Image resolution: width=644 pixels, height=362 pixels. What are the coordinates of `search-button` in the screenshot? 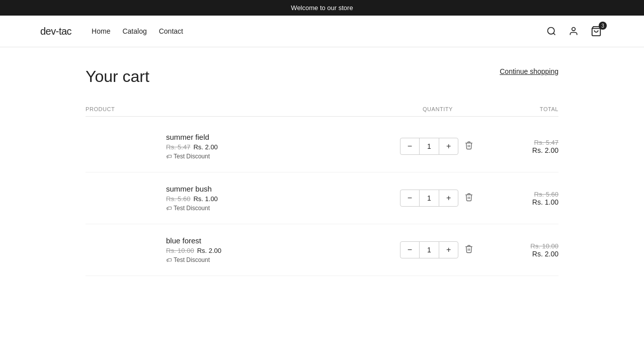 It's located at (551, 31).